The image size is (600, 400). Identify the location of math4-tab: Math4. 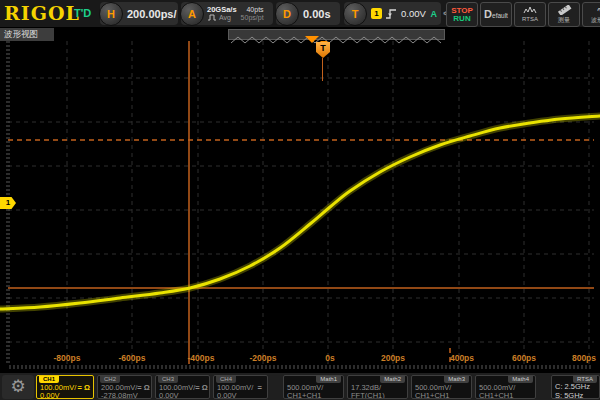
(520, 380).